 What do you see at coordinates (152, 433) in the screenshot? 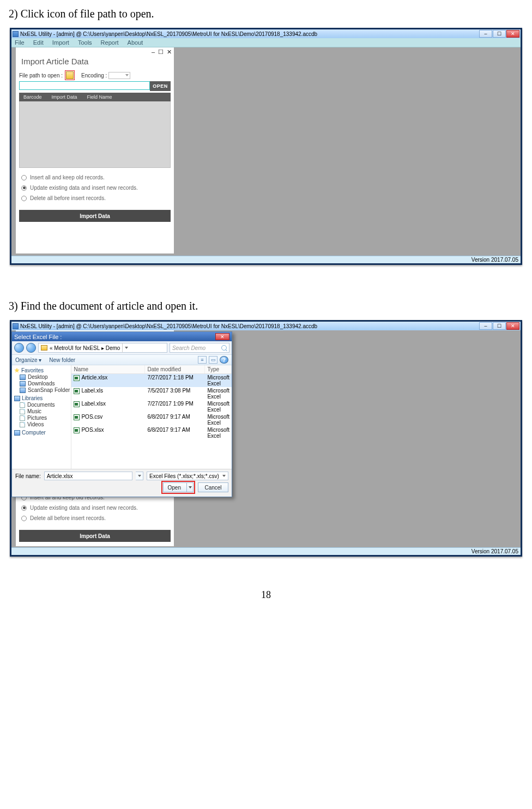
I see `file-row-4: POS.xlsx 6/8/2017 9:17 AM Microsoft Exce…` at bounding box center [152, 433].